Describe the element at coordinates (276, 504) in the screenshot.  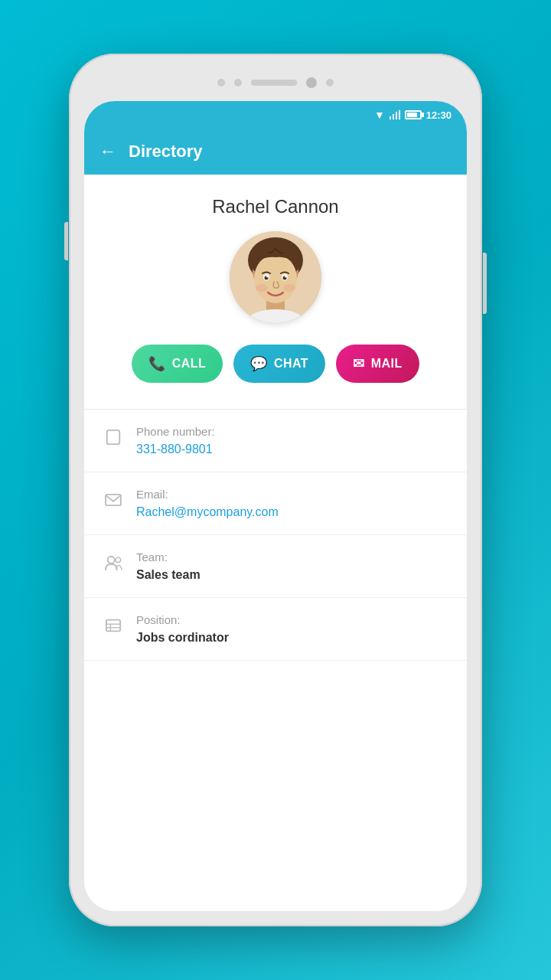
I see `email-row: Email: Rachel@mycompany.com` at that location.